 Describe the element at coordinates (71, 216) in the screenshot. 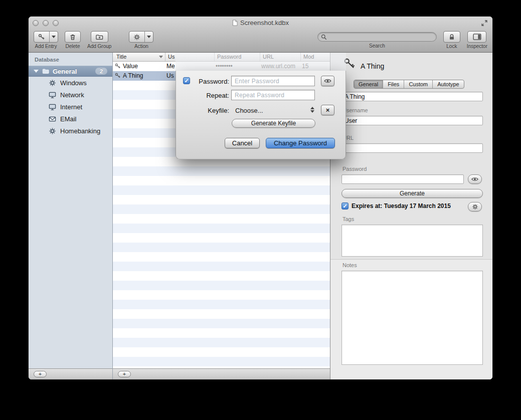

I see `sidebar: Database General 2 Windows Network` at that location.